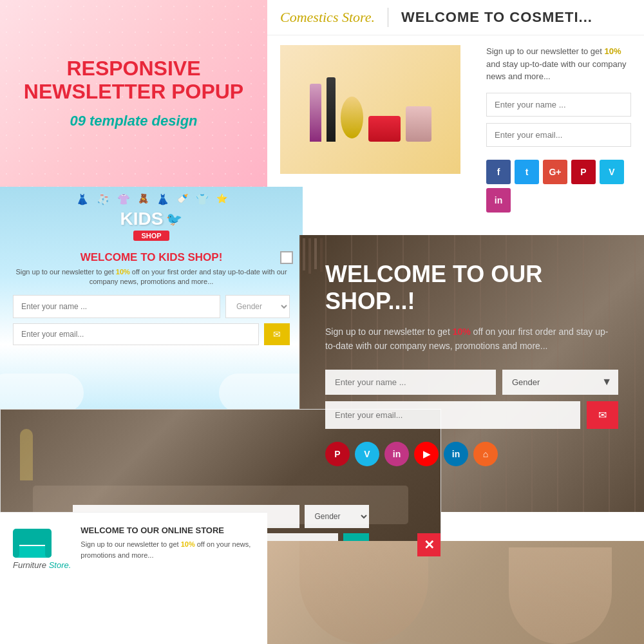 The height and width of the screenshot is (644, 644). Describe the element at coordinates (151, 307) in the screenshot. I see `kids-form-row1: Gender Male Female` at that location.